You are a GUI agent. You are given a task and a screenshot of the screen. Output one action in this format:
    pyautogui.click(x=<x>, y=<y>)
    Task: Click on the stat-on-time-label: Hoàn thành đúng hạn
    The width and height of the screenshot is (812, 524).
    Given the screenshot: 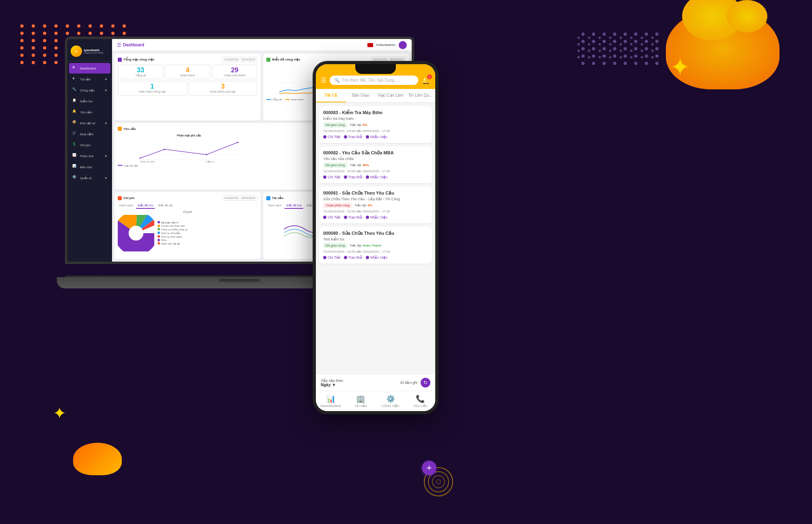 What is the action you would take?
    pyautogui.click(x=152, y=92)
    